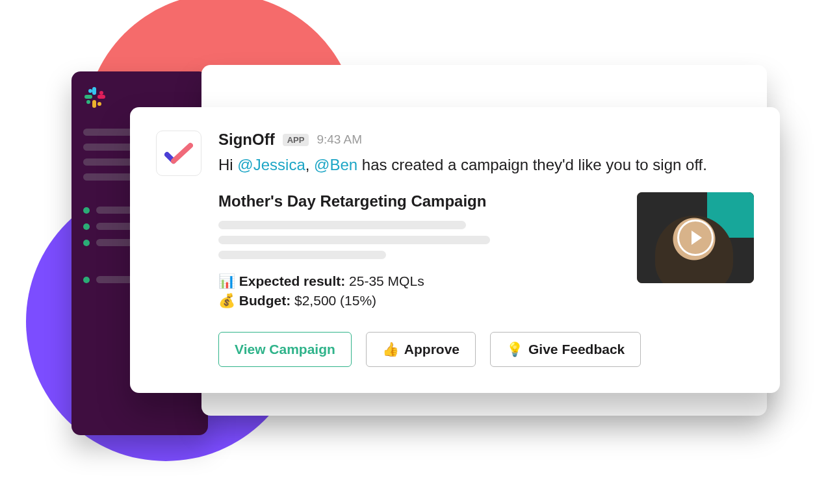 This screenshot has height=504, width=828. Describe the element at coordinates (432, 349) in the screenshot. I see `button-label: Approve` at that location.